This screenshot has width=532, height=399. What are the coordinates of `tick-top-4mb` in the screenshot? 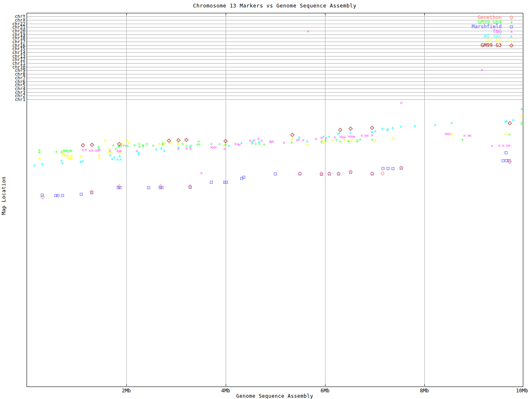 It's located at (226, 14).